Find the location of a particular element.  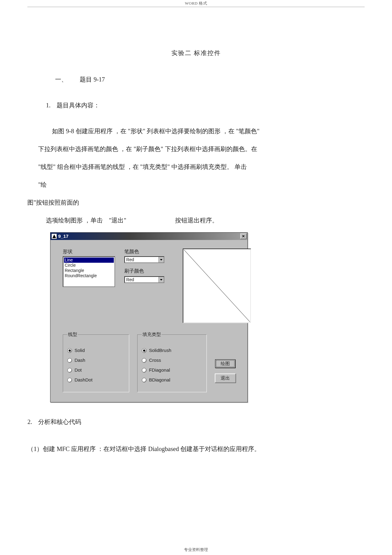

list-item: Line is located at coordinates (89, 260).